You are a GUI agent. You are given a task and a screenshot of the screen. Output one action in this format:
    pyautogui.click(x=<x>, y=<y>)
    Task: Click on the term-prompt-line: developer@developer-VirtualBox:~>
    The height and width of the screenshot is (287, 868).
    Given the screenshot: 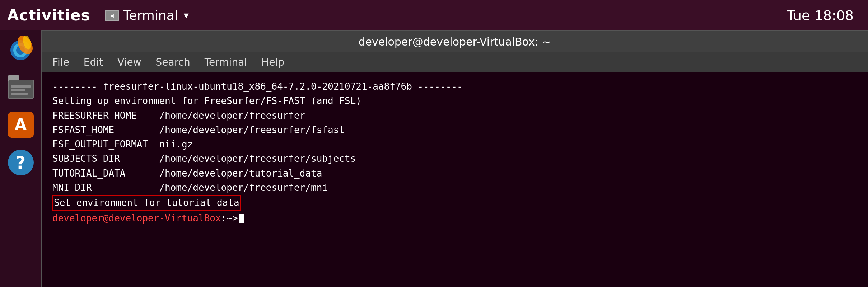 What is the action you would take?
    pyautogui.click(x=454, y=218)
    